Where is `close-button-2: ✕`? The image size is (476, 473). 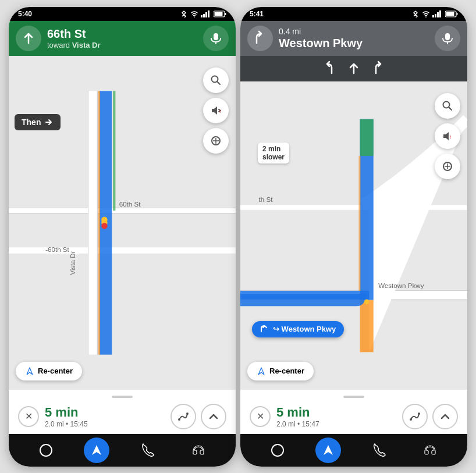 close-button-2: ✕ is located at coordinates (260, 417).